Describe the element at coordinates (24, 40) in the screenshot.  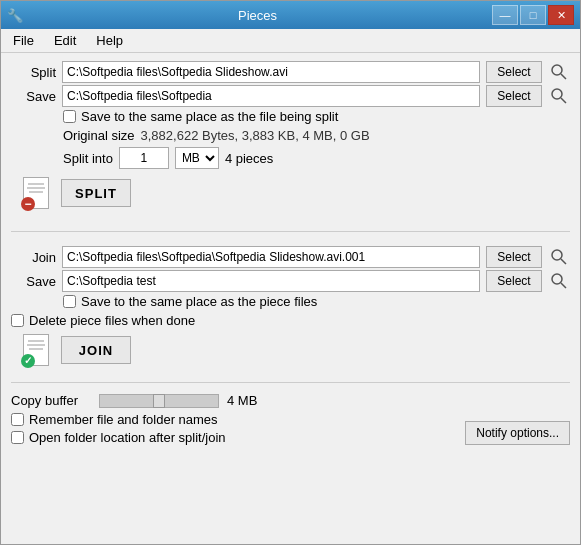
I see `menu-file: File` at that location.